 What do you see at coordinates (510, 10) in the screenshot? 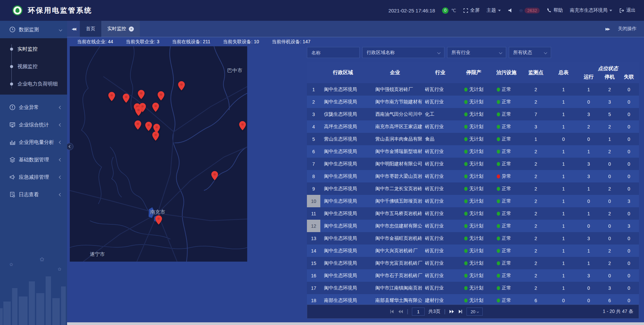
I see `speaker-icon` at bounding box center [510, 10].